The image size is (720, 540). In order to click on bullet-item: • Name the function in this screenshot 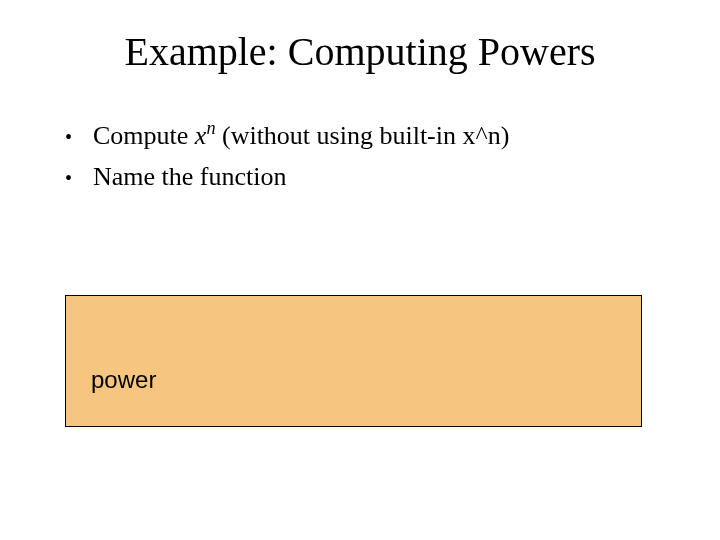, I will do `click(365, 177)`.